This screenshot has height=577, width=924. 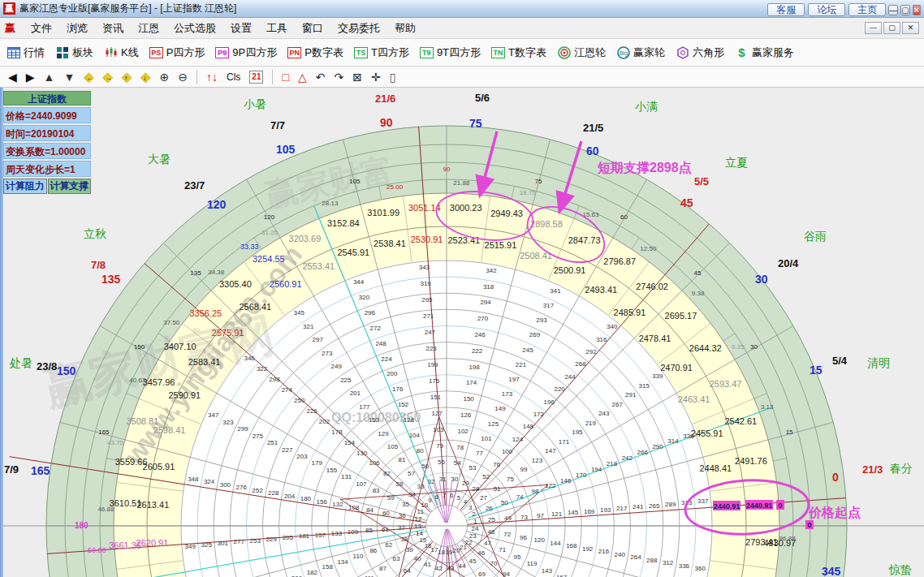 I want to click on toolbar-button-T四方形: TST四方形, so click(x=382, y=53).